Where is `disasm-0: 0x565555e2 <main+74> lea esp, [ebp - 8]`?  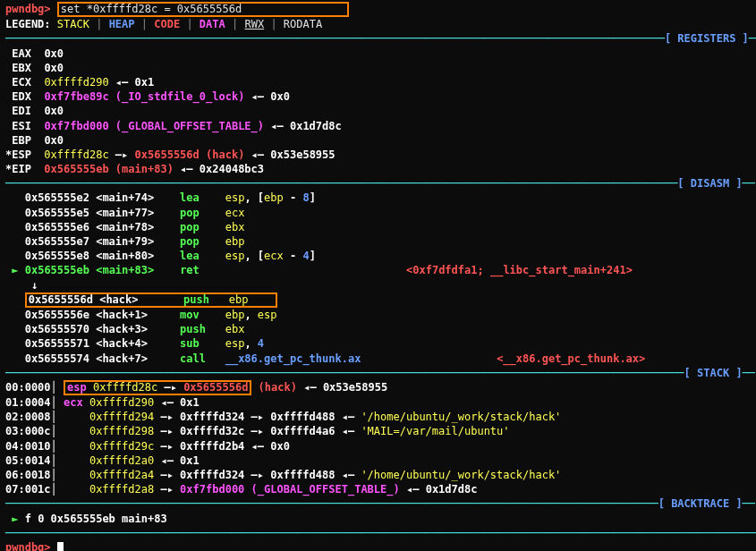
disasm-0: 0x565555e2 <main+74> lea esp, [ebp - 8] is located at coordinates (378, 198).